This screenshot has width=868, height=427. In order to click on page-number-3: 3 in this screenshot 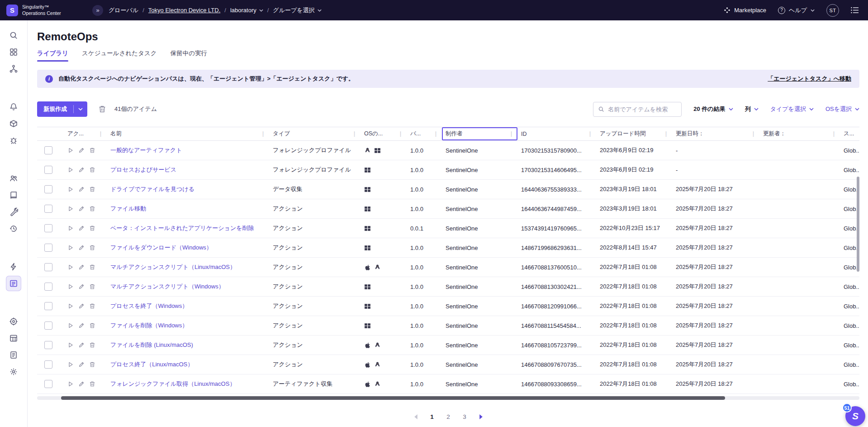, I will do `click(465, 417)`.